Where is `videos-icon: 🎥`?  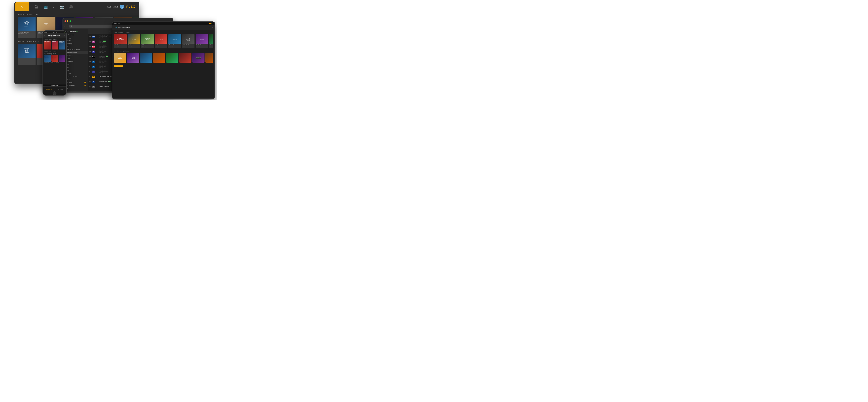
videos-icon: 🎥 is located at coordinates (71, 7).